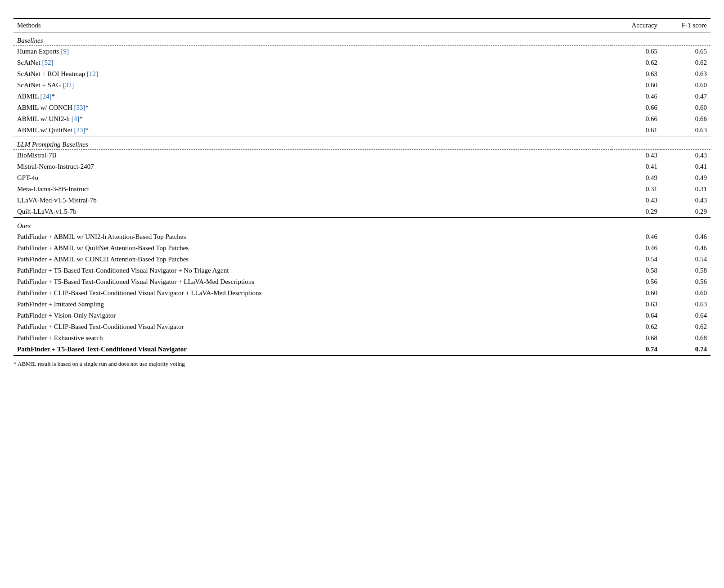 Image resolution: width=724 pixels, height=588 pixels. I want to click on method-cell: LLaVA-Med-v1.5-Mistral-7b, so click(312, 201).